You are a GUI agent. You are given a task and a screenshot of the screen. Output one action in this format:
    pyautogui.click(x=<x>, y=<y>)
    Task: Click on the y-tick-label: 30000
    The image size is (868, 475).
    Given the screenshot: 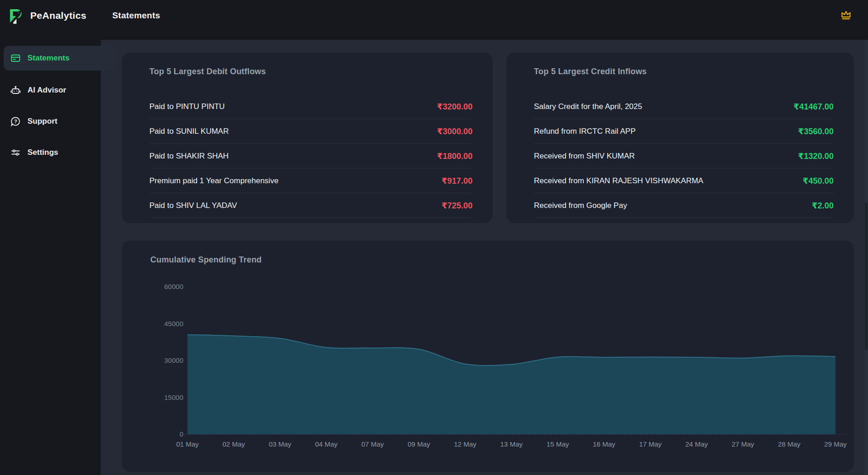 What is the action you would take?
    pyautogui.click(x=174, y=360)
    